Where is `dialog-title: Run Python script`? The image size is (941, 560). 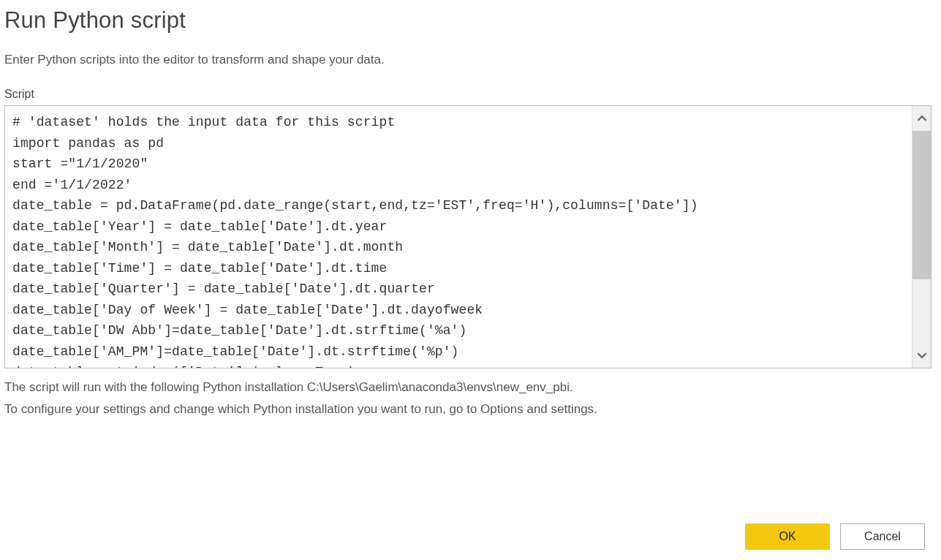 dialog-title: Run Python script is located at coordinates (469, 20).